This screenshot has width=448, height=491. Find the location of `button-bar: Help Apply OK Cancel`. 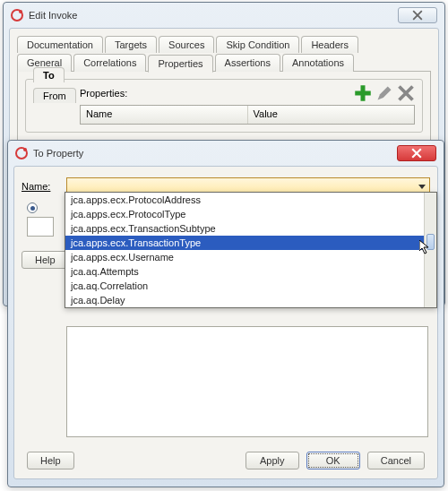

button-bar: Help Apply OK Cancel is located at coordinates (226, 461).